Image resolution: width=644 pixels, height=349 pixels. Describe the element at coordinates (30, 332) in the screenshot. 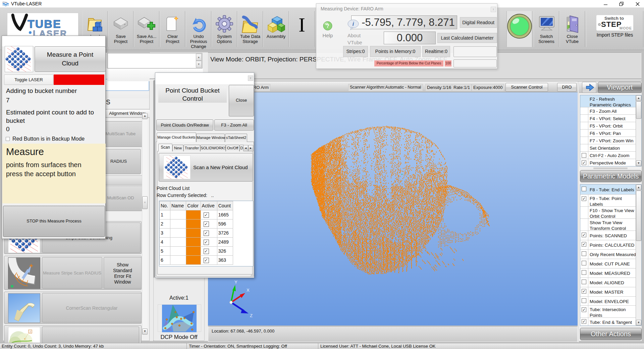

I see `svg-text: 2` at that location.